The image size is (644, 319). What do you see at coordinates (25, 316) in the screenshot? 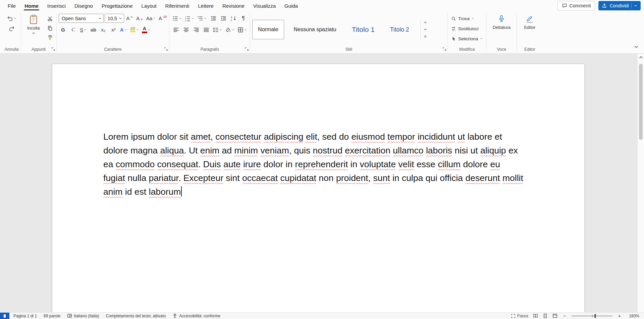
I see `page-count: Pagina 1 di 1` at bounding box center [25, 316].